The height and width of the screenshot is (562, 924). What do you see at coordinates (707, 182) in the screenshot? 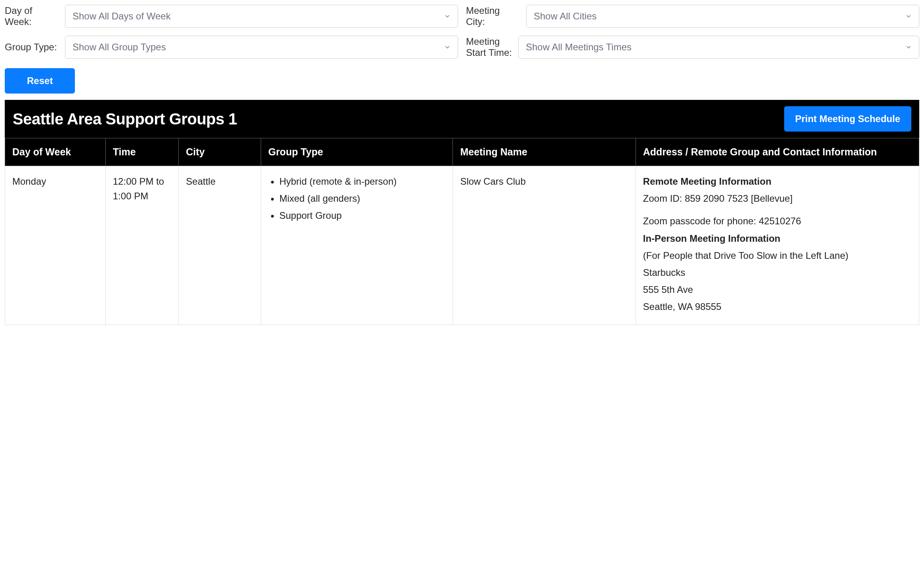
I see `remote-heading: Remote Meeting Information` at bounding box center [707, 182].